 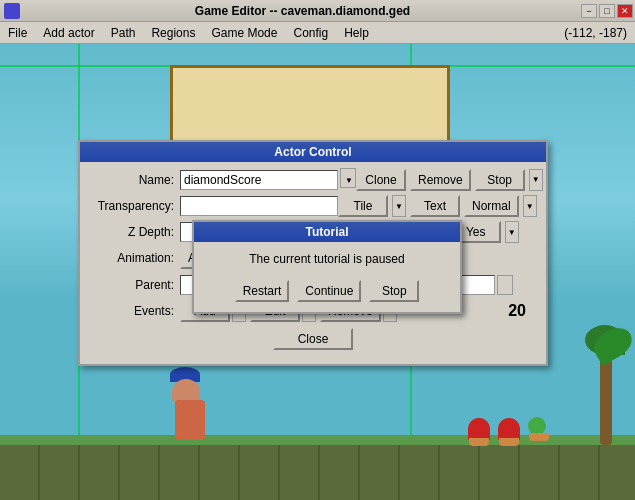 What do you see at coordinates (327, 232) in the screenshot?
I see `tutorial-dialog-title: Tutorial` at bounding box center [327, 232].